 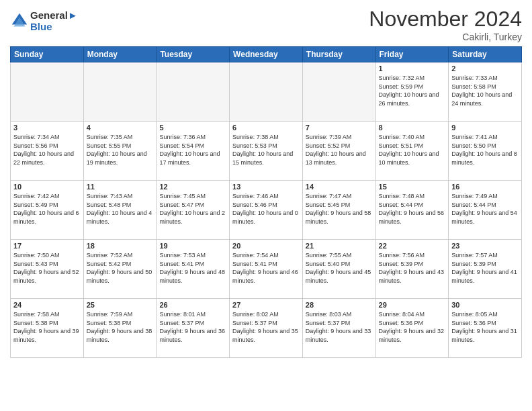 What do you see at coordinates (47, 268) in the screenshot?
I see `day-info: Sunrise: 7:50 AMSunset: 5:43 PMDaylight:…` at bounding box center [47, 268].